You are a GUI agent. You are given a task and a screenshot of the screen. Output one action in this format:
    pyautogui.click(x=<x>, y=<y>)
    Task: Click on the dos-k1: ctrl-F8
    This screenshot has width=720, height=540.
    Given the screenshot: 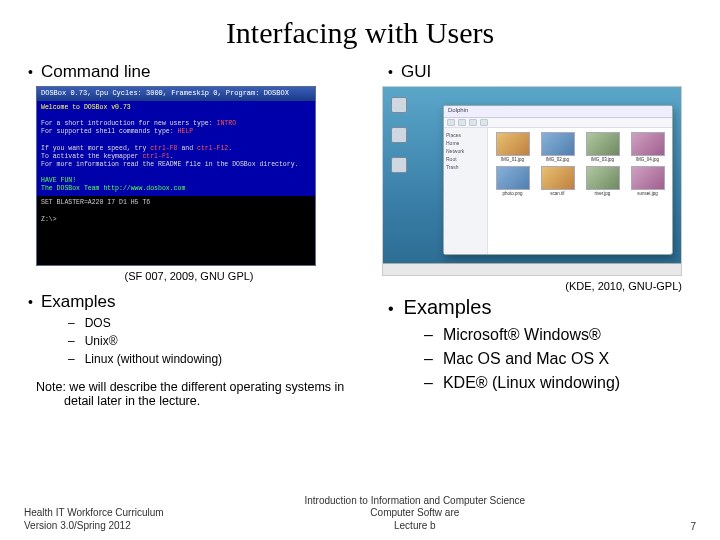 What is the action you would take?
    pyautogui.click(x=164, y=148)
    